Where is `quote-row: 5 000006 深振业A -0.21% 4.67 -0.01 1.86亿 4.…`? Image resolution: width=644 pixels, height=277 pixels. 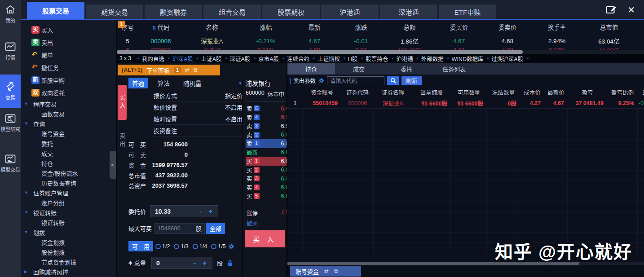 quote-row: 5 000006 深振业A -0.21% 4.67 -0.01 1.86亿 4.… is located at coordinates (380, 41).